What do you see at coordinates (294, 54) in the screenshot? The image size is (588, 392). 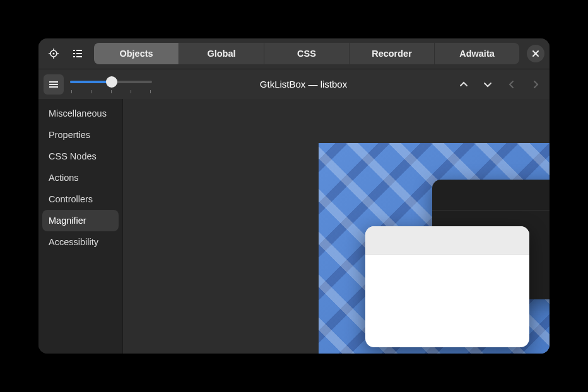 I see `headerbar: Objects Global CSS Recorder Adwaita` at bounding box center [294, 54].